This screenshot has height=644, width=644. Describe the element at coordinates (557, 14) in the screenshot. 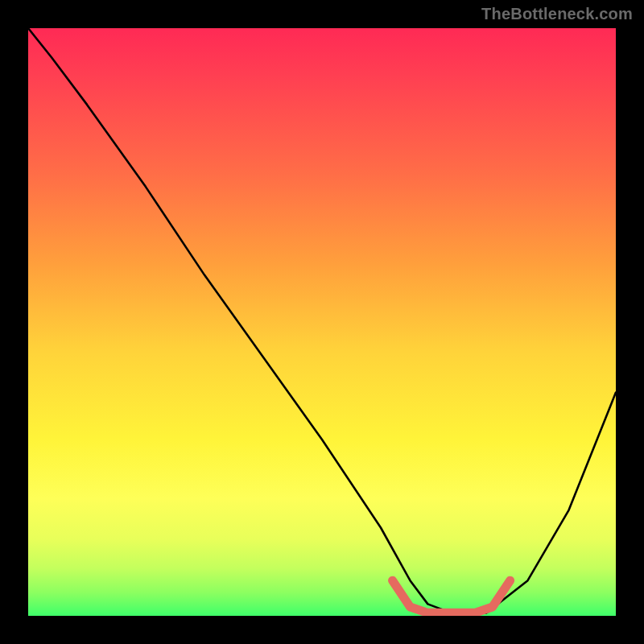

I see `watermark-label: TheBottleneck.com` at that location.